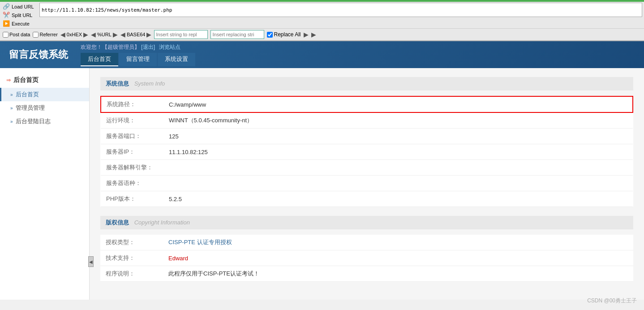 Image resolution: width=644 pixels, height=310 pixels. What do you see at coordinates (63, 34) in the screenshot?
I see `arrow-left-1: ◀` at bounding box center [63, 34].